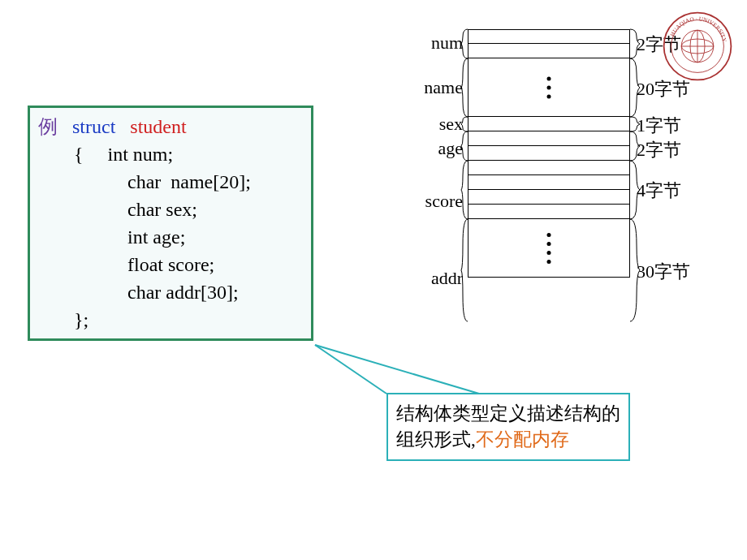 This screenshot has height=560, width=747. Describe the element at coordinates (659, 150) in the screenshot. I see `size-label-age: 2字节` at that location.